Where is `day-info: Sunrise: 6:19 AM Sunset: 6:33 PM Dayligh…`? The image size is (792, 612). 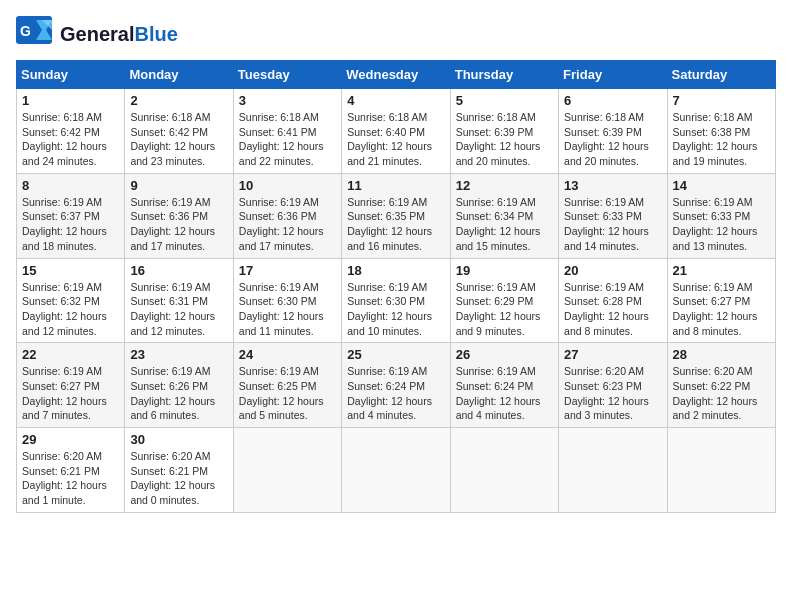 day-info: Sunrise: 6:19 AM Sunset: 6:33 PM Dayligh… is located at coordinates (612, 224).